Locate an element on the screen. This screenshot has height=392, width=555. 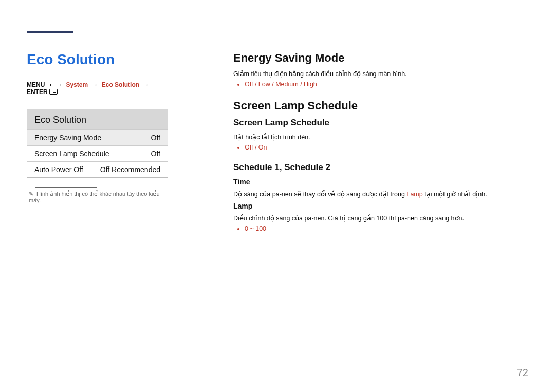
time-desc-b: tại một giờ nhất định. is located at coordinates (455, 194).